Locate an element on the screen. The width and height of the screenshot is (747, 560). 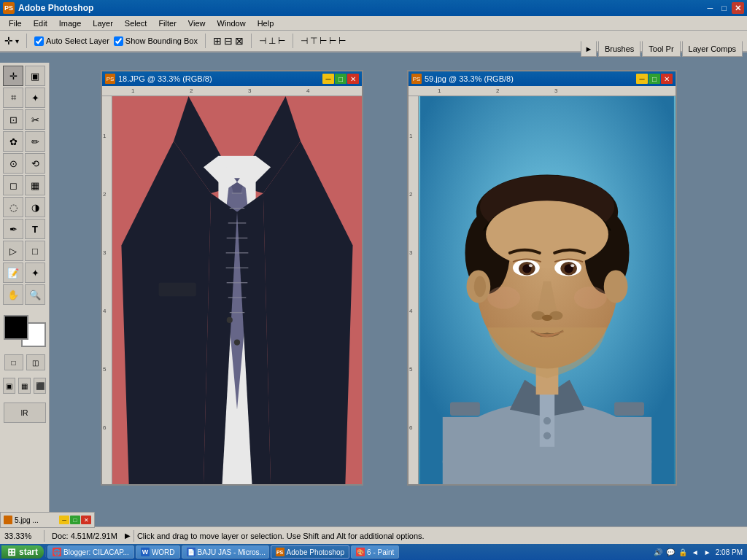
distribute-icon-1: ⊣ is located at coordinates (304, 41).